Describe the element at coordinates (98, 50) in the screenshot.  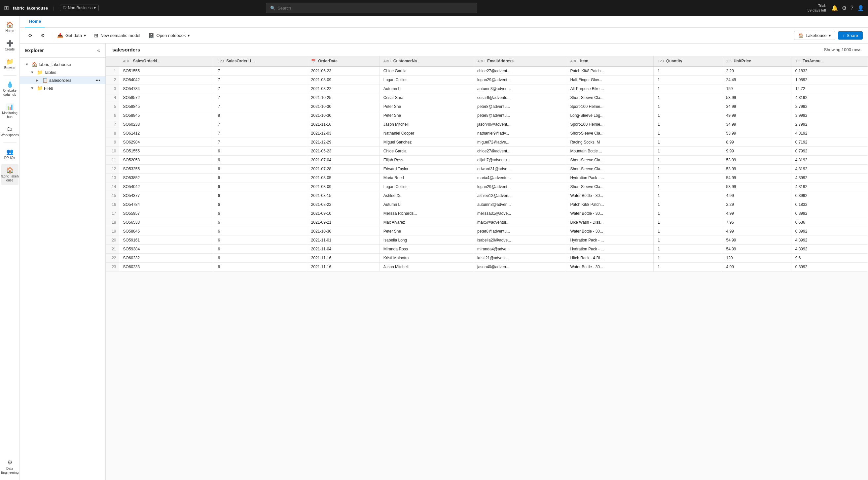
I see `explorer-close-button: «` at that location.